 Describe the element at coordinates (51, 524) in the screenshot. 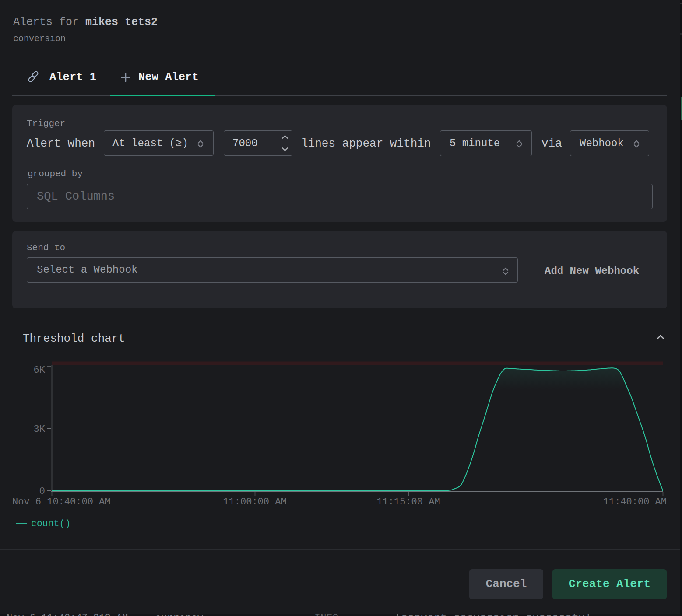

I see `svg-text: count()` at that location.